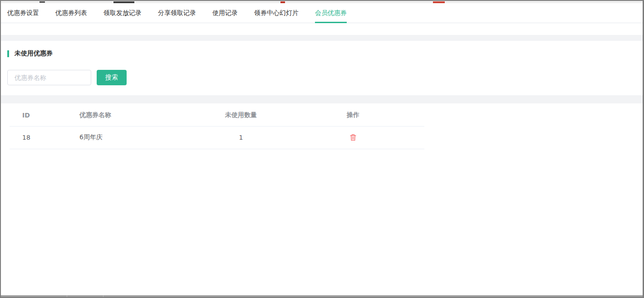 This screenshot has height=298, width=644. What do you see at coordinates (177, 13) in the screenshot?
I see `tab-share-claim-records: 分享领取记录` at bounding box center [177, 13].